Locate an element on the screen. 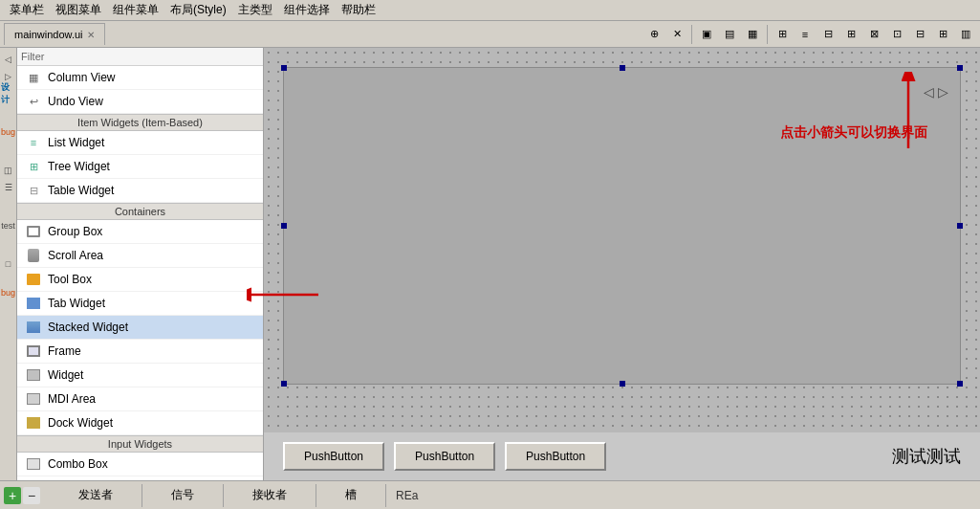 This screenshot has width=980, height=509. handle-bm is located at coordinates (622, 384).